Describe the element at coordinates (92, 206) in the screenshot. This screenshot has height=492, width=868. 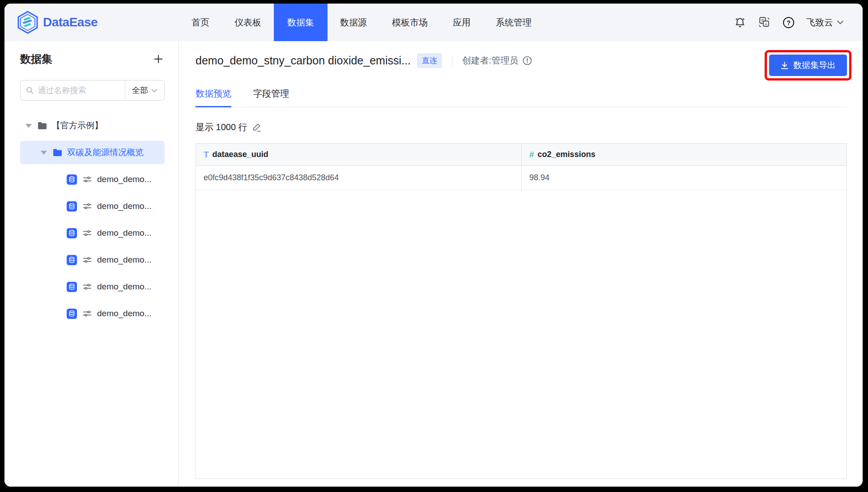
I see `tree-dataset-item-2: demo_demo...` at that location.